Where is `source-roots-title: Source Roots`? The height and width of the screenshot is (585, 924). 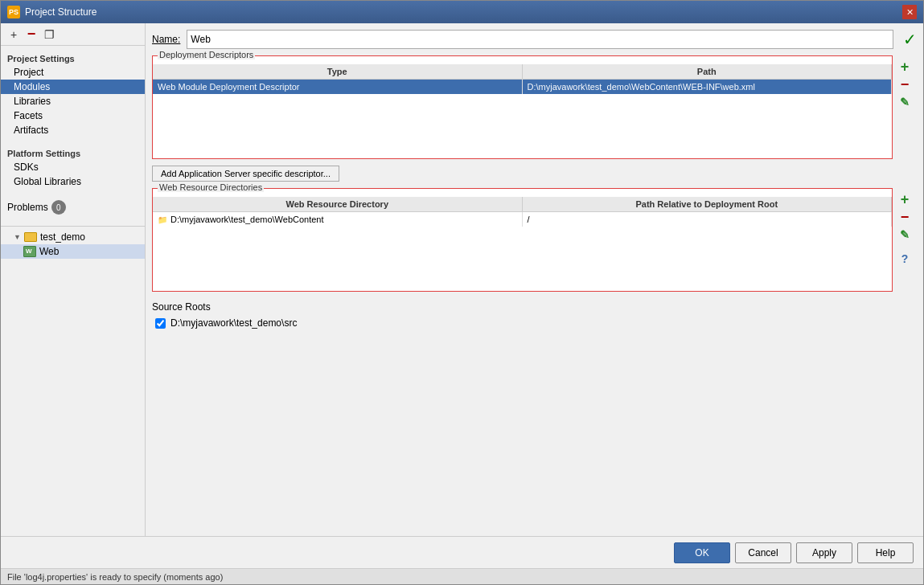 source-roots-title: Source Roots is located at coordinates (534, 307).